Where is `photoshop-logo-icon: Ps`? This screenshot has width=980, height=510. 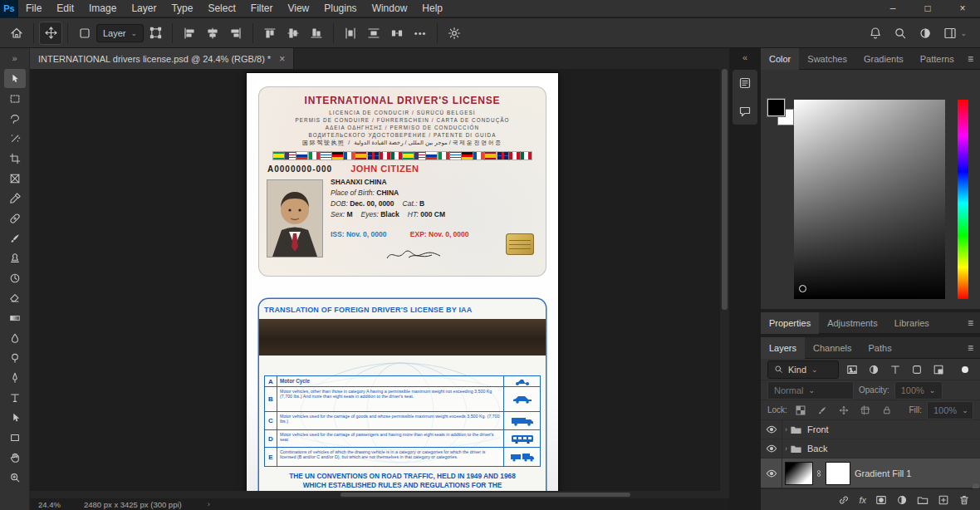 photoshop-logo-icon: Ps is located at coordinates (9, 8).